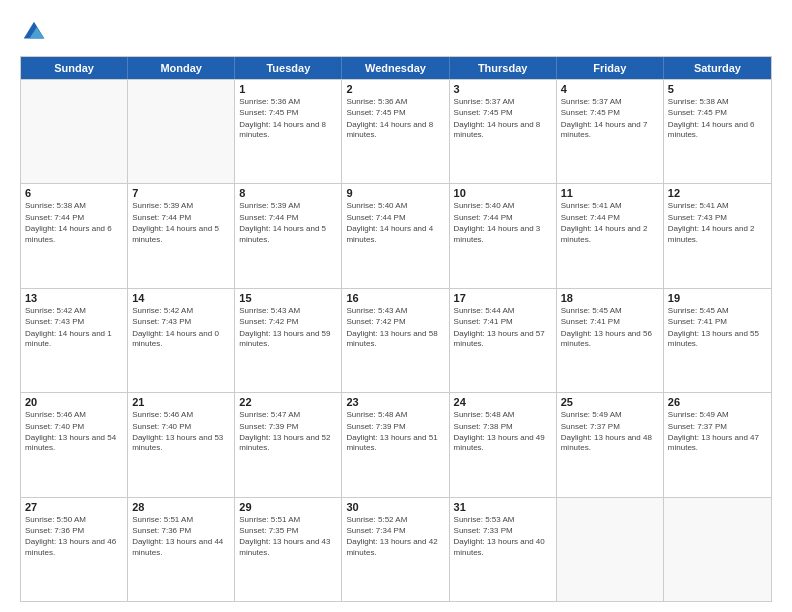 The height and width of the screenshot is (612, 792). Describe the element at coordinates (288, 415) in the screenshot. I see `sunrise-text: Sunrise: 5:47 AM` at that location.